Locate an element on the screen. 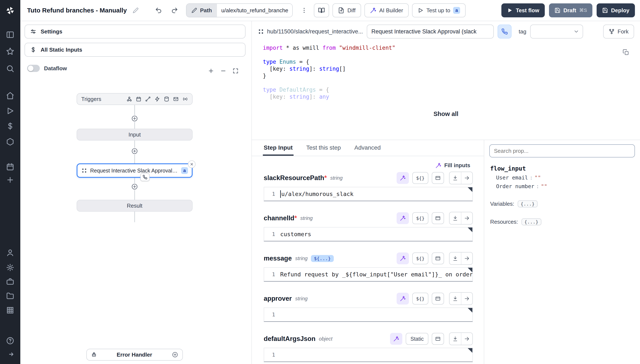 Image resolution: width=640 pixels, height=364 pixels. folders-icon is located at coordinates (10, 296).